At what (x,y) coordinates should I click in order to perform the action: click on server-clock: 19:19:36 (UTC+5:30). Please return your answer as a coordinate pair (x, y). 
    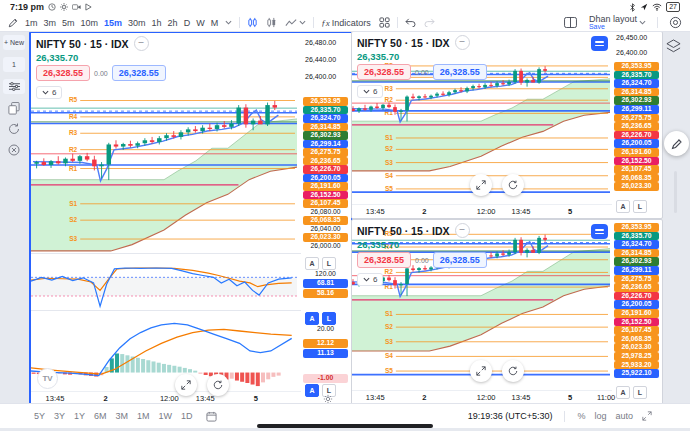
    Looking at the image, I should click on (510, 416).